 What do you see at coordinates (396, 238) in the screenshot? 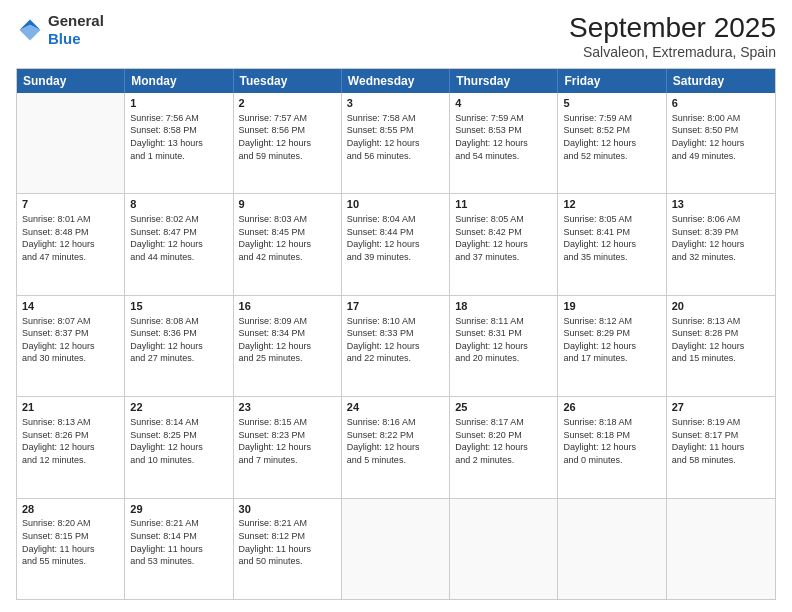
I see `day-content: Sunrise: 8:04 AM Sunset: 8:44 PM Dayligh…` at bounding box center [396, 238].